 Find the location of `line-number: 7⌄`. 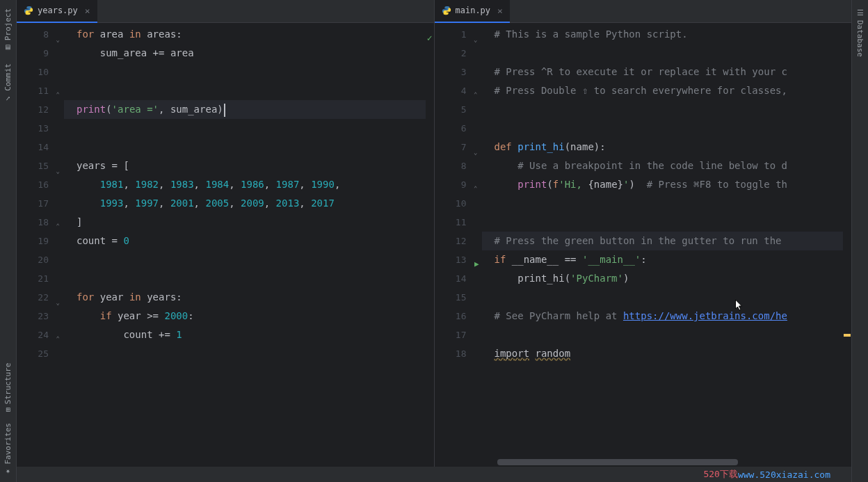

line-number: 7⌄ is located at coordinates (451, 147).